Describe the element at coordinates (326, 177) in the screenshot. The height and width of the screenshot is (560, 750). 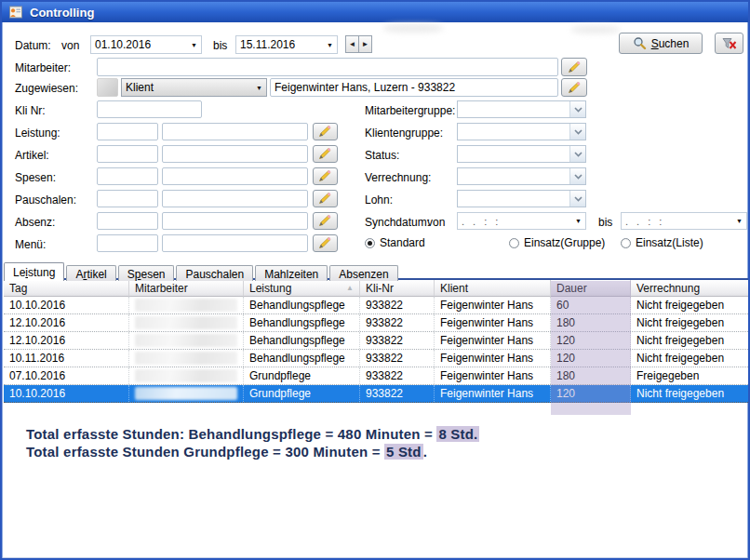
I see `filter-edit-button-spesenu` at that location.